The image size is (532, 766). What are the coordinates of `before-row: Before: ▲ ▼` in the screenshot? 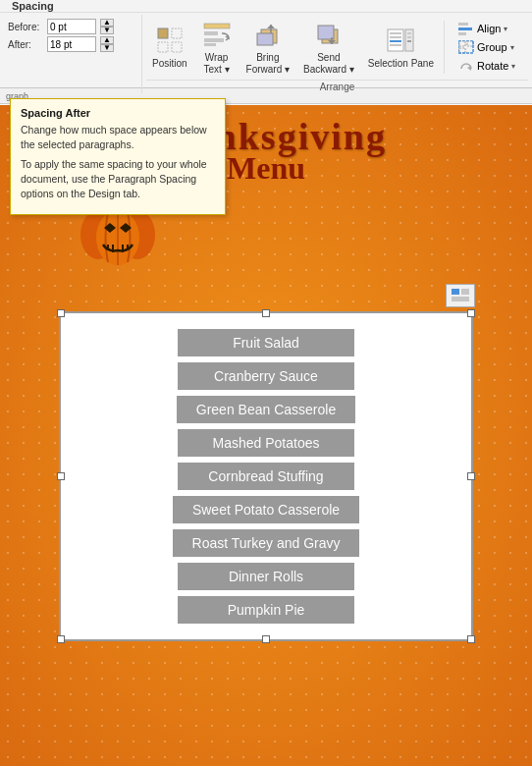 It's located at (71, 27).